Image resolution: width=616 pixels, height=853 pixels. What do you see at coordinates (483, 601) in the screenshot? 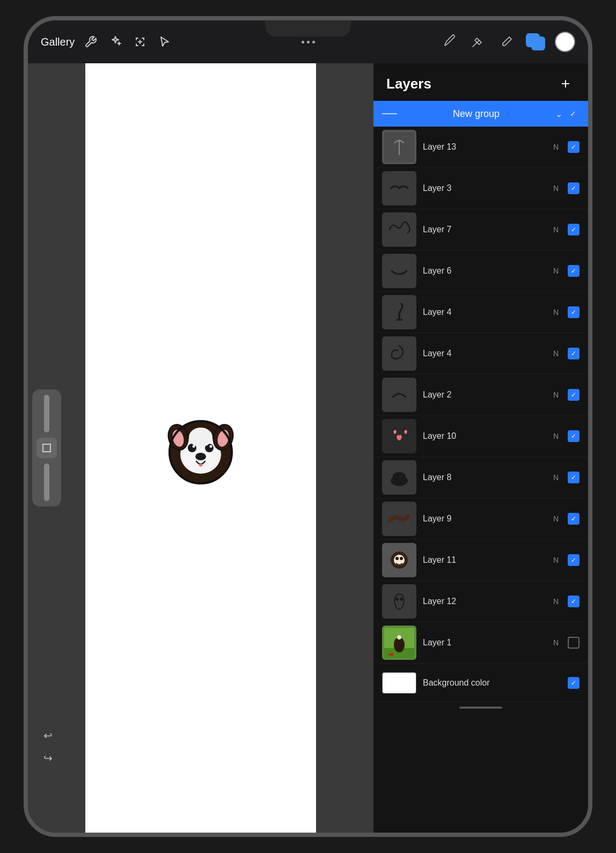
I see `layer-12-name: Layer 12` at bounding box center [483, 601].